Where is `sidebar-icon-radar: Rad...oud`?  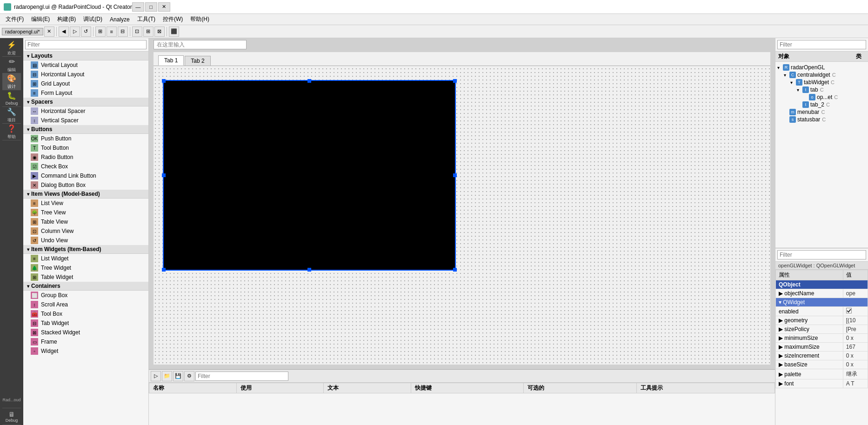 sidebar-icon-radar: Rad...oud is located at coordinates (12, 400).